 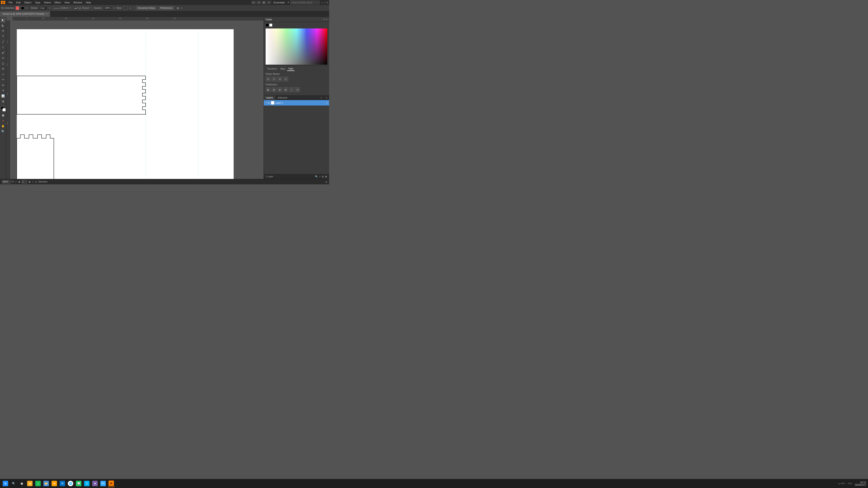 I want to click on layers-delete-icon: 🗑, so click(x=326, y=176).